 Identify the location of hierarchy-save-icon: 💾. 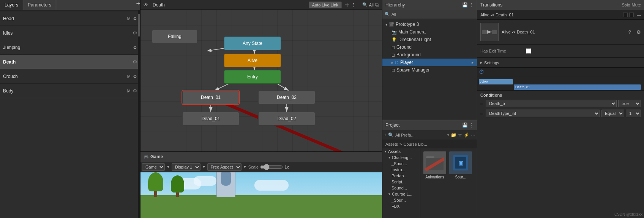
(465, 5).